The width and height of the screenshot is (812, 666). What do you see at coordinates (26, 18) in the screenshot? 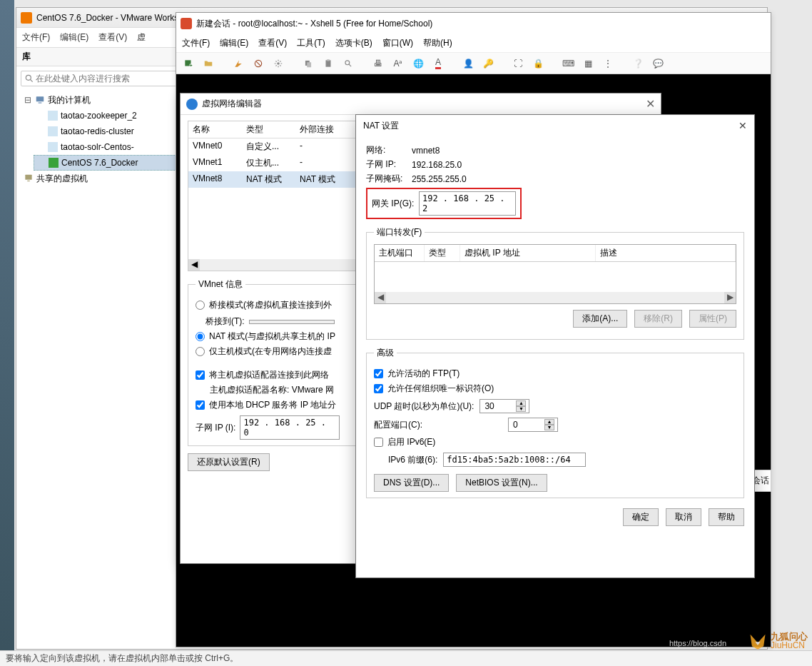
I see `vmware-icon` at bounding box center [26, 18].